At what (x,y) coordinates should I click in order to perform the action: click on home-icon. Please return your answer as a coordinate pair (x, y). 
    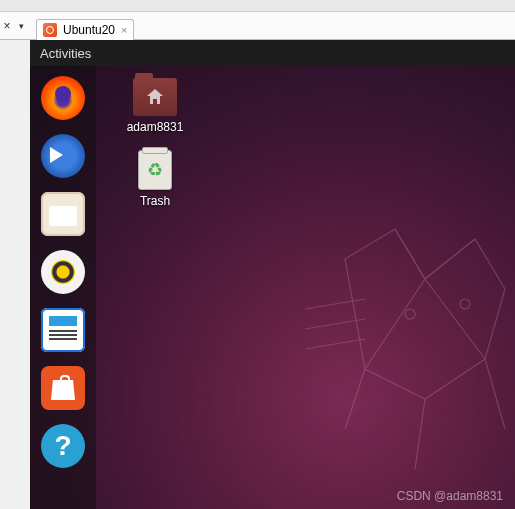
    Looking at the image, I should click on (155, 97).